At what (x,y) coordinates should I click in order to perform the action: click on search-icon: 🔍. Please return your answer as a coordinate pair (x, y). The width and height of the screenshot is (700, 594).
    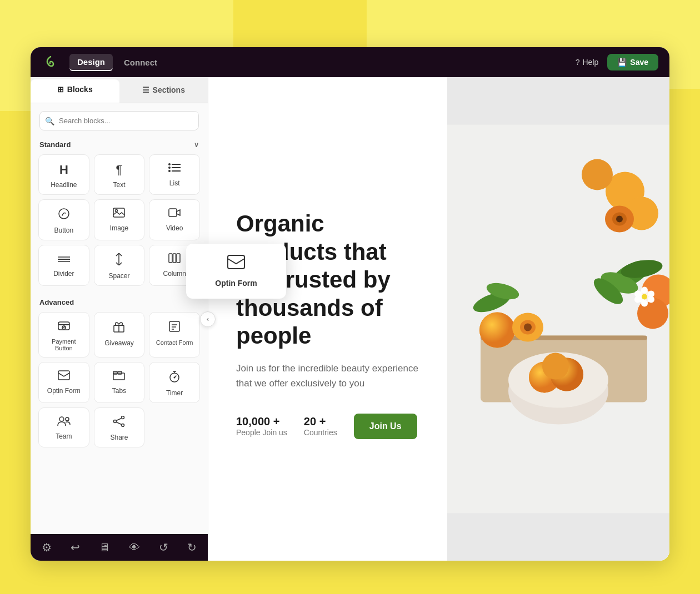
    Looking at the image, I should click on (50, 121).